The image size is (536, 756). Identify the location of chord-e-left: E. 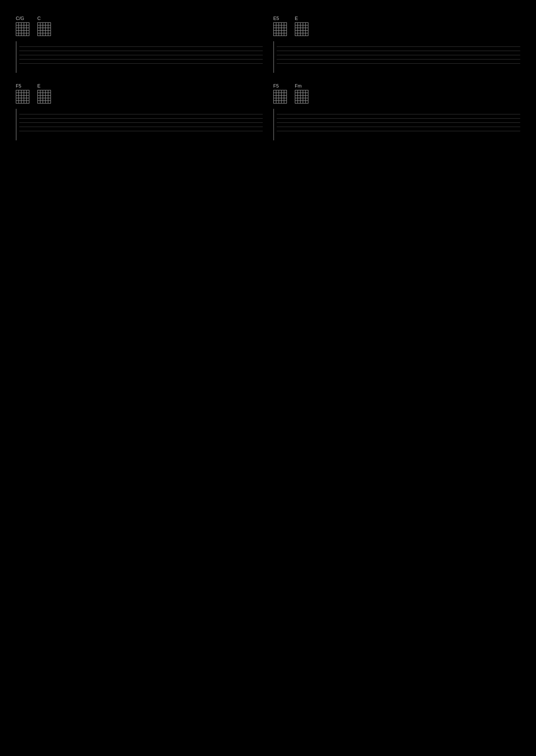
(44, 93).